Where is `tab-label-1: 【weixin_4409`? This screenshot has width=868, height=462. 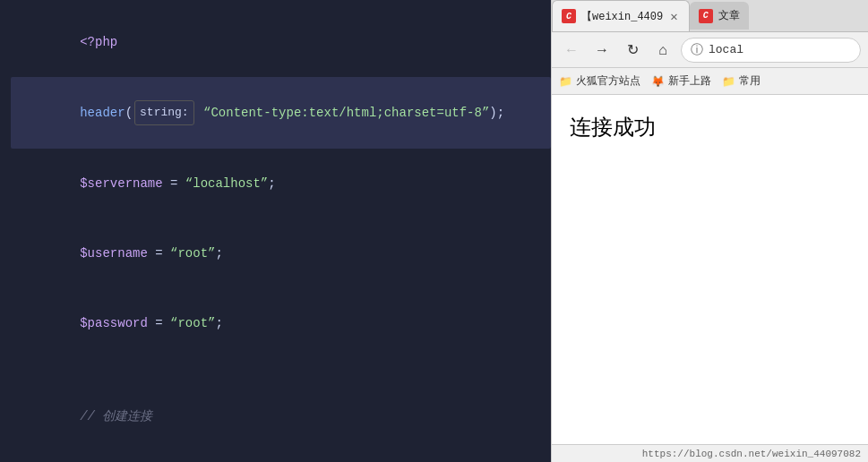 tab-label-1: 【weixin_4409 is located at coordinates (622, 16).